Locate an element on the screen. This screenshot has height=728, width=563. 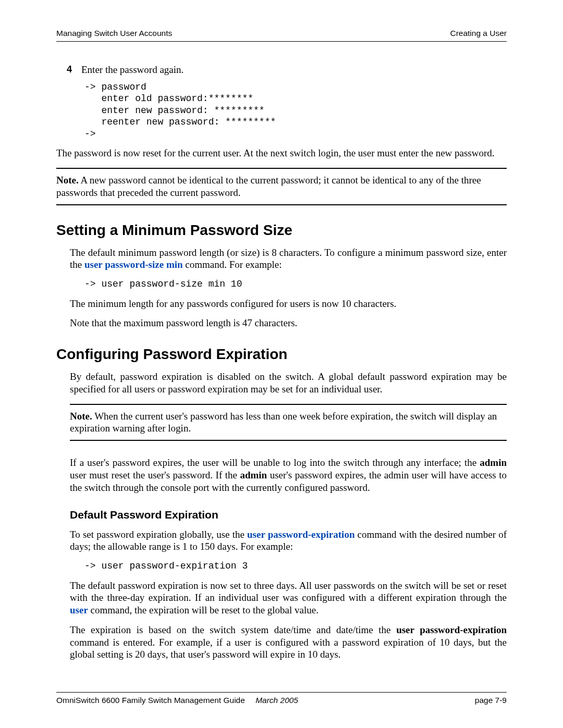
code-password-expiration: -> user password-expiration 3 is located at coordinates (296, 566).